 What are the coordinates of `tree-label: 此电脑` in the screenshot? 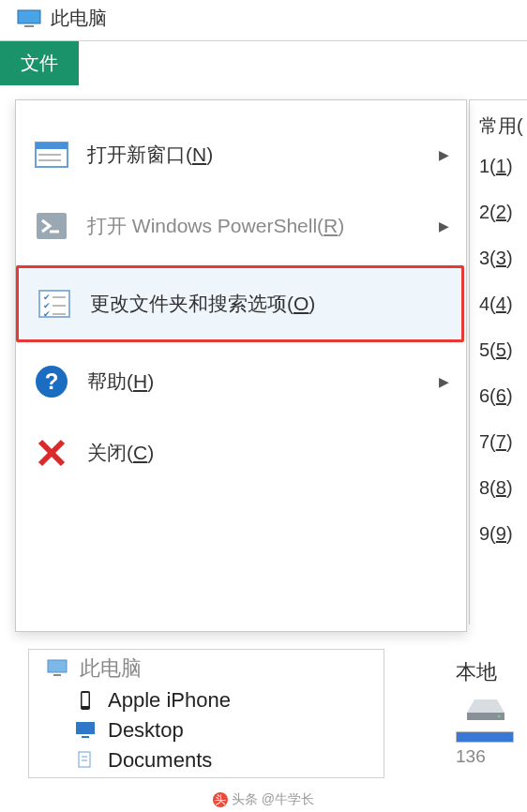 It's located at (111, 669).